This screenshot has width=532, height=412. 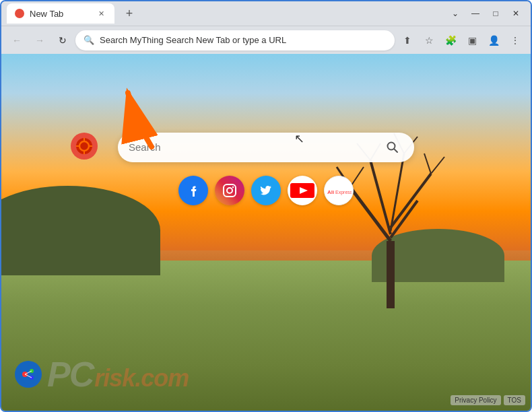 What do you see at coordinates (451, 40) in the screenshot?
I see `extensions-icon: 🧩` at bounding box center [451, 40].